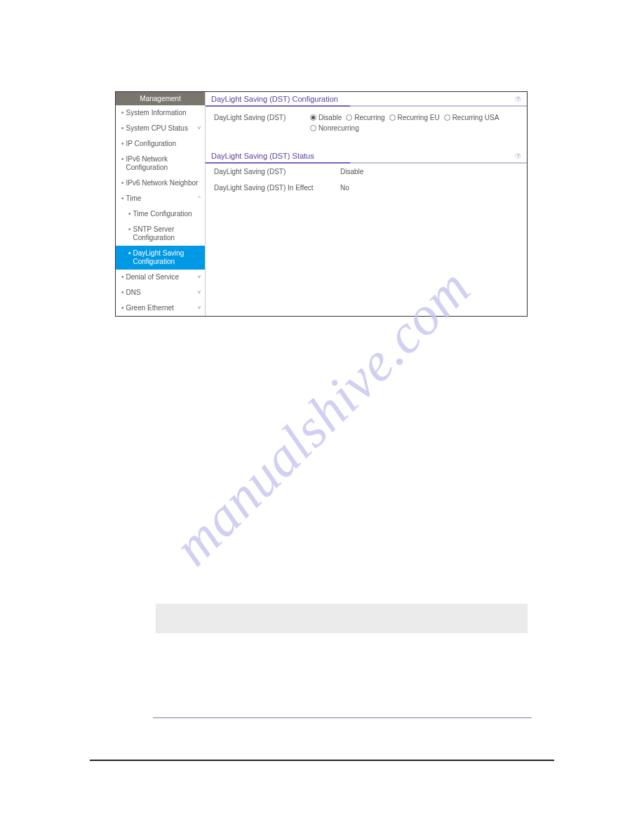  I want to click on nav-time: •Time ^, so click(160, 199).